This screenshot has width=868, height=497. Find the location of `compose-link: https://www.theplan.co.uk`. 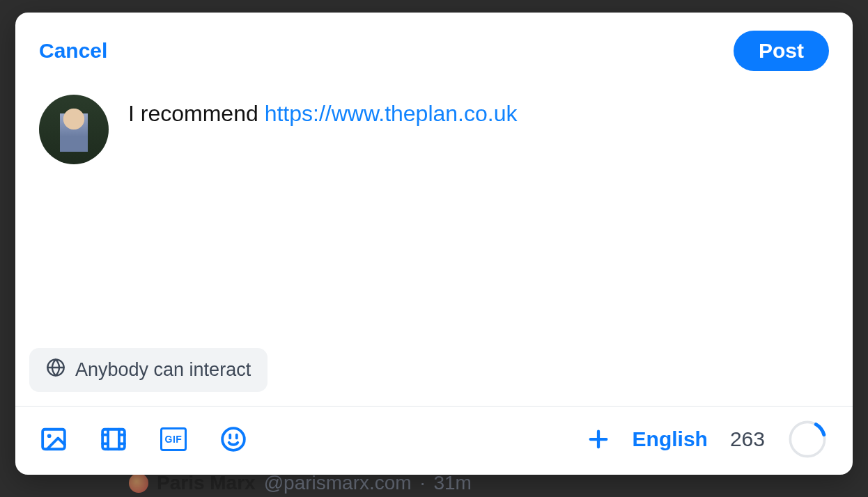

compose-link: https://www.theplan.co.uk is located at coordinates (392, 113).